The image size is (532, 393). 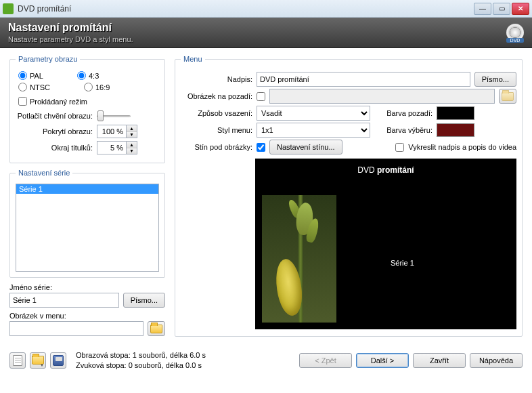 I want to click on legend-menu: Menu, so click(x=193, y=59).